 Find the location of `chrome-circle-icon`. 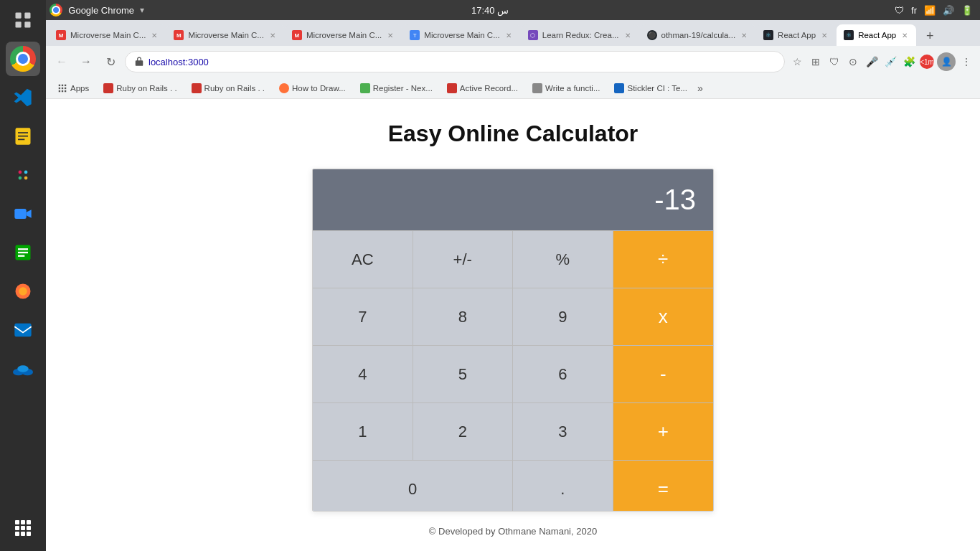

chrome-circle-icon is located at coordinates (23, 59).